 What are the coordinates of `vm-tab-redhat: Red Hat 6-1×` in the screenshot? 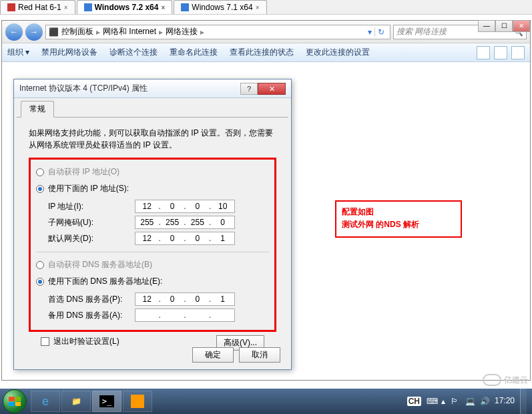 It's located at (37, 7).